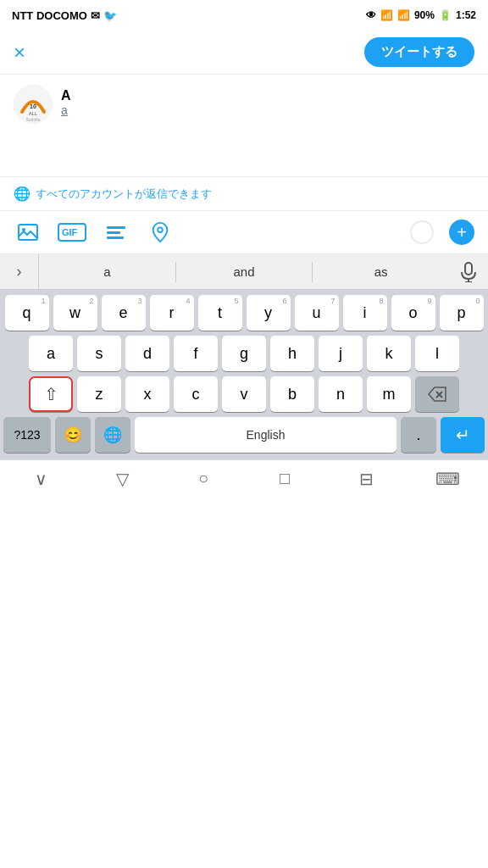 This screenshot has height=868, width=488. Describe the element at coordinates (196, 394) in the screenshot. I see `key-c: c` at that location.